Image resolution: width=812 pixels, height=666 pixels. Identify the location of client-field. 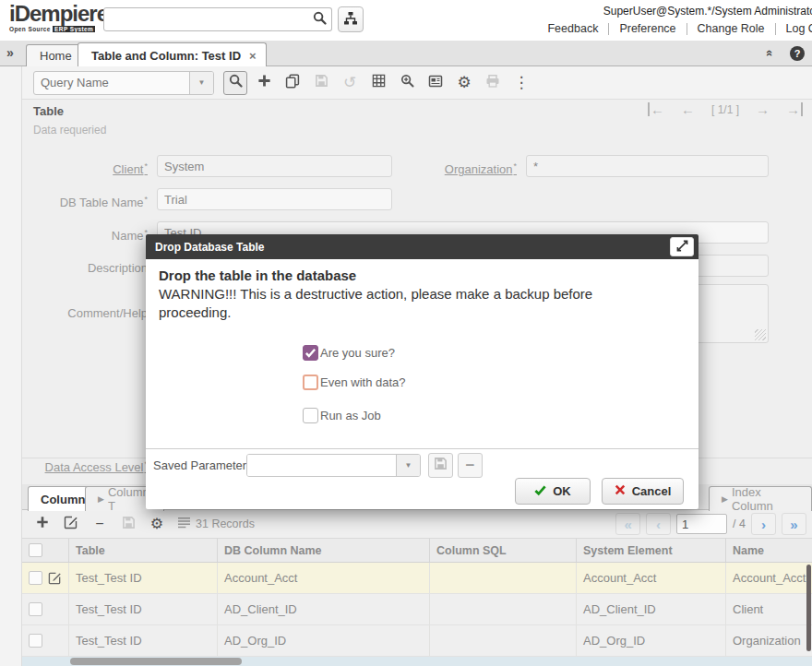
(275, 166).